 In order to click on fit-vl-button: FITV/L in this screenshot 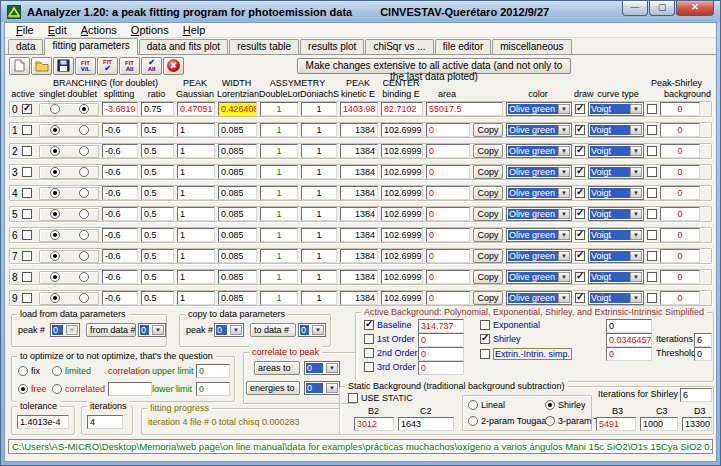, I will do `click(86, 66)`.